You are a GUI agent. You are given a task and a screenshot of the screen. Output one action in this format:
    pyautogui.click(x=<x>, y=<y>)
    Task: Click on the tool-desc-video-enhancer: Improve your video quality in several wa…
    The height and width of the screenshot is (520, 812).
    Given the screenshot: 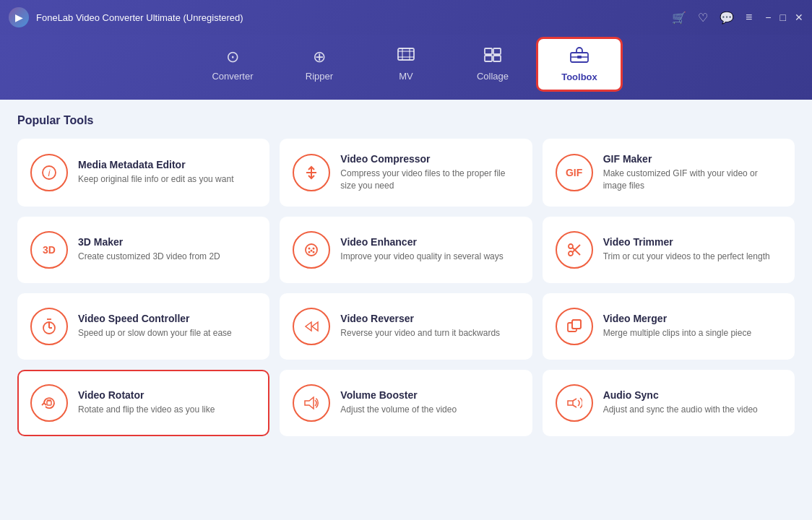 What is the action you would take?
    pyautogui.click(x=422, y=257)
    